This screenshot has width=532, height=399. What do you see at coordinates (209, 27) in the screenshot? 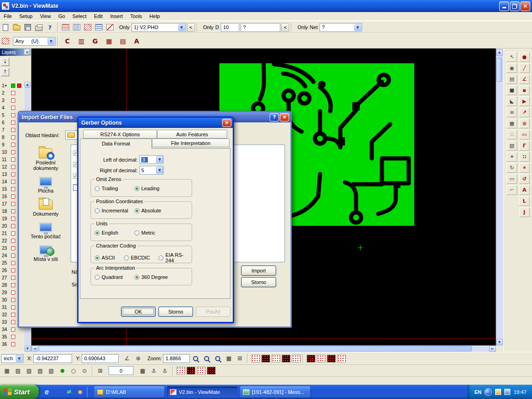
I see `only-dcode-toggle: Only` at bounding box center [209, 27].